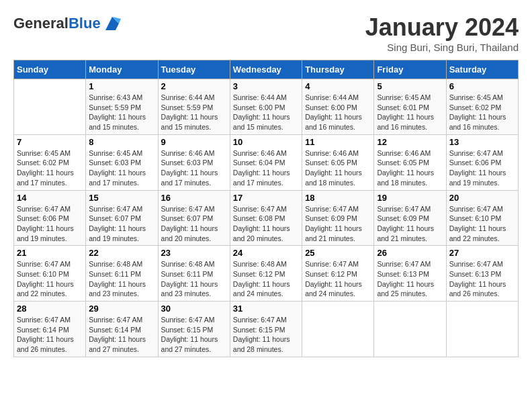 The width and height of the screenshot is (532, 411). I want to click on day-number: 9, so click(194, 142).